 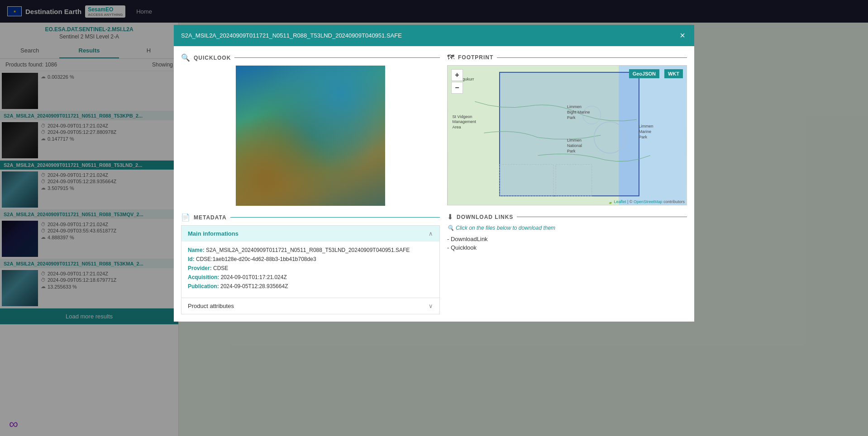 I want to click on modal-header: S2A_MSIL2A_20240909T011721_N0511_R088_T5…, so click(x=434, y=35).